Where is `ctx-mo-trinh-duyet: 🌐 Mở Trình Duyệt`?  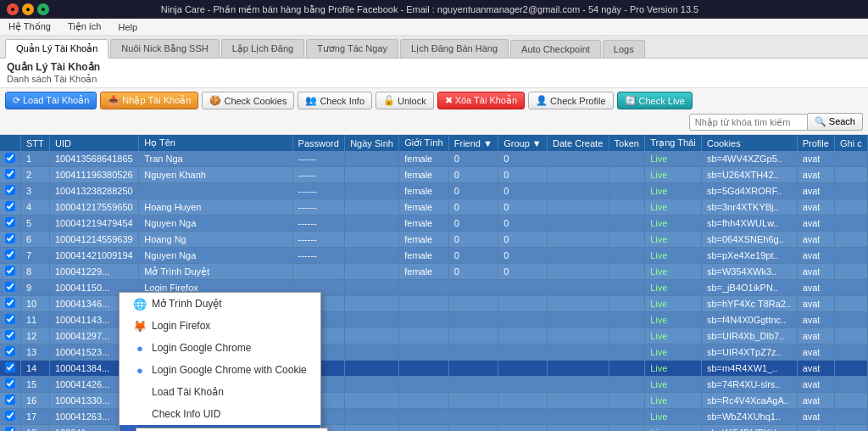 ctx-mo-trinh-duyet: 🌐 Mở Trình Duyệt is located at coordinates (220, 304).